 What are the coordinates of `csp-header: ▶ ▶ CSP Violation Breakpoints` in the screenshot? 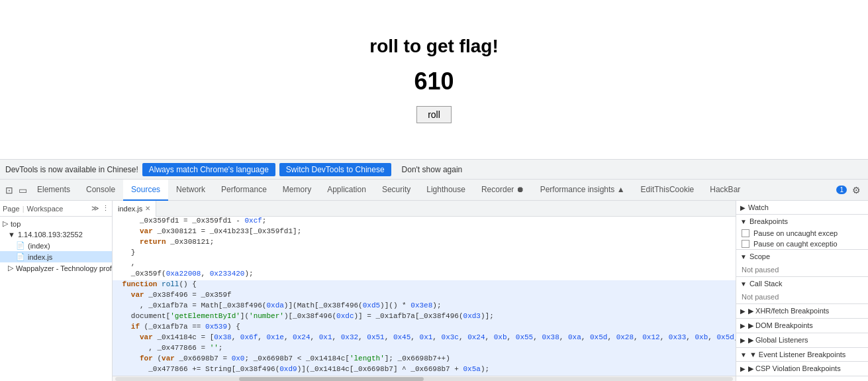 It's located at (802, 368).